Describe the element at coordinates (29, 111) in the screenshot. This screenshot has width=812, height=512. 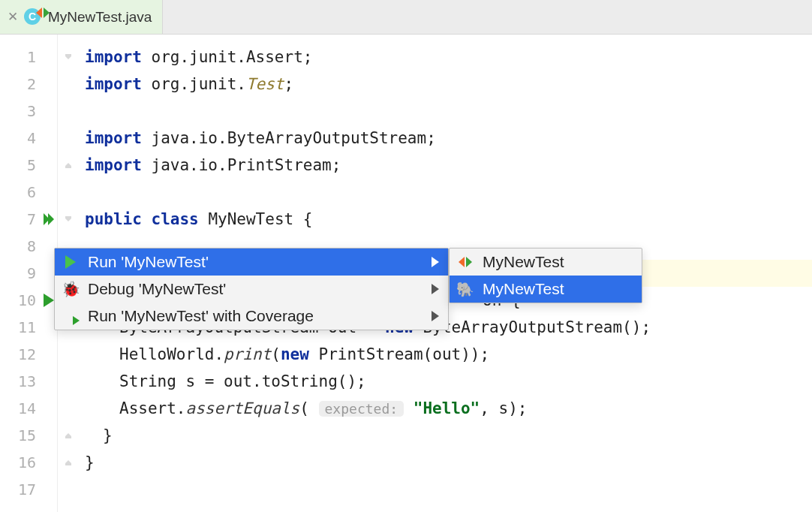
I see `line-number: 3` at that location.